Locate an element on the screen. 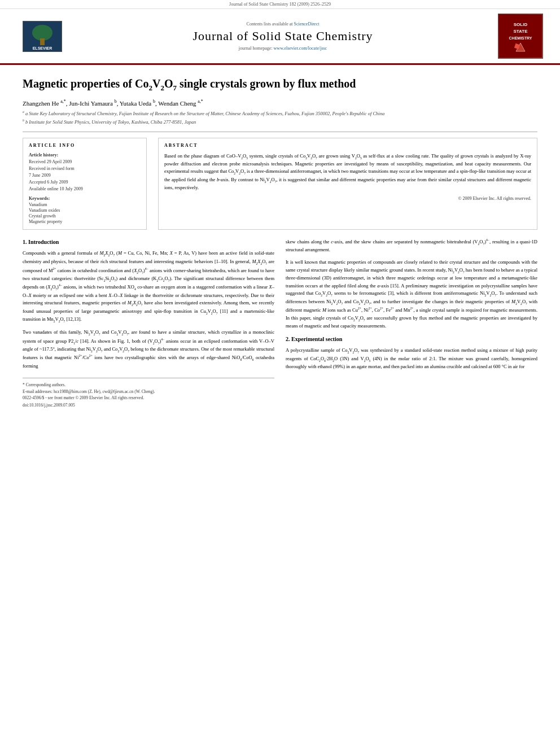 The width and height of the screenshot is (560, 747). section-1-heading: 1. Introduction is located at coordinates (148, 242).